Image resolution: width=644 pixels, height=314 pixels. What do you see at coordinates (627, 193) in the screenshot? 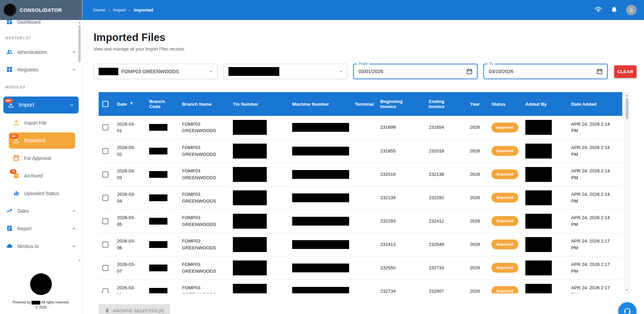
I see `table-scrollbar: ▲ ▼` at bounding box center [627, 193].